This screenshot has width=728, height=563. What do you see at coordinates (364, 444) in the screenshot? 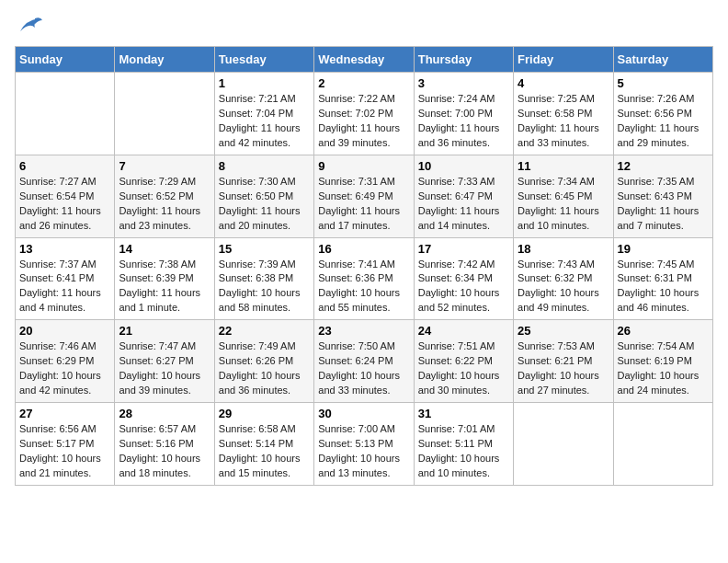
I see `calendar-cell: 30 Sunrise: 7:00 AM Sunset: 5:13 PM Dayl…` at bounding box center [364, 444].